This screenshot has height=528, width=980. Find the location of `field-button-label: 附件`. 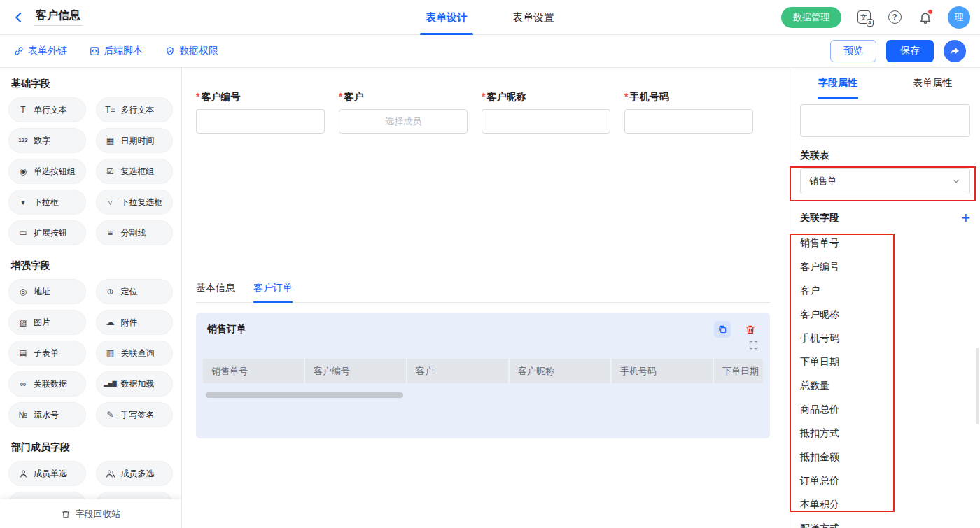

field-button-label: 附件 is located at coordinates (130, 323).